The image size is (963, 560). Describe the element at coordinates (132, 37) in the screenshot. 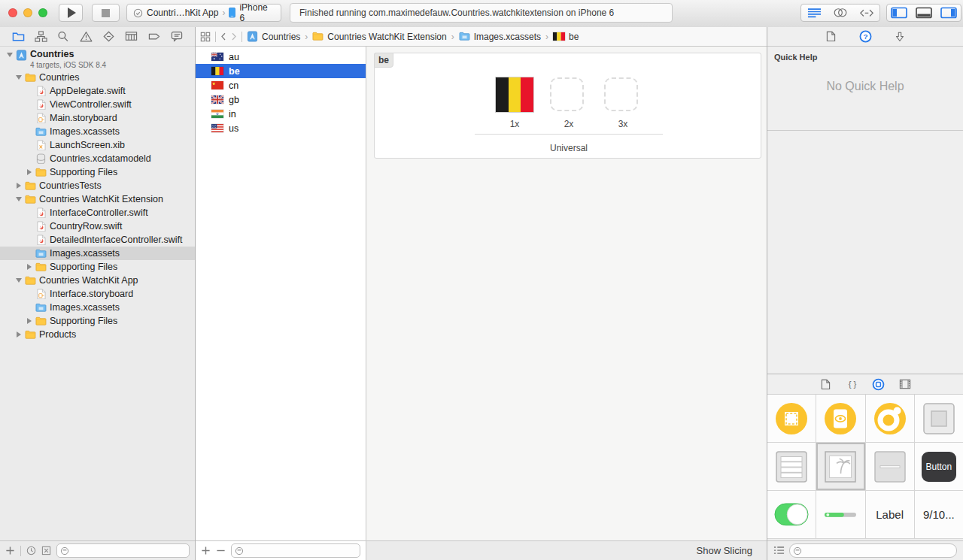

I see `debug-navigator-icon` at that location.